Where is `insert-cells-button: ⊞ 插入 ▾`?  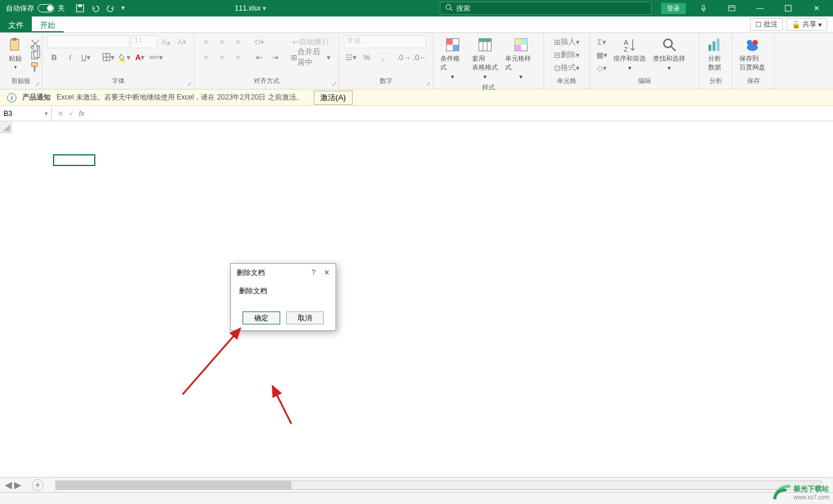 insert-cells-button: ⊞ 插入 ▾ is located at coordinates (566, 42).